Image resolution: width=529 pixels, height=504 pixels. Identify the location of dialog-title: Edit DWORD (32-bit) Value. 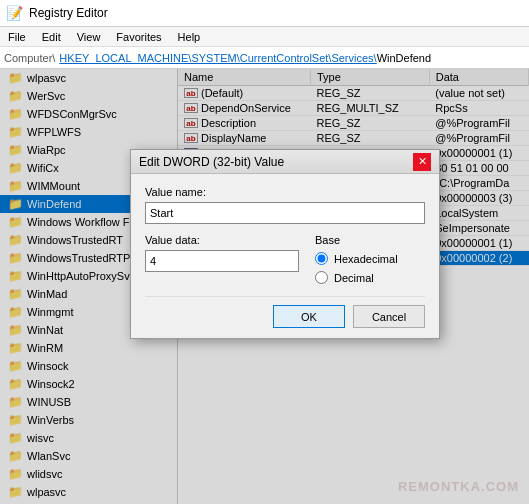
(212, 162).